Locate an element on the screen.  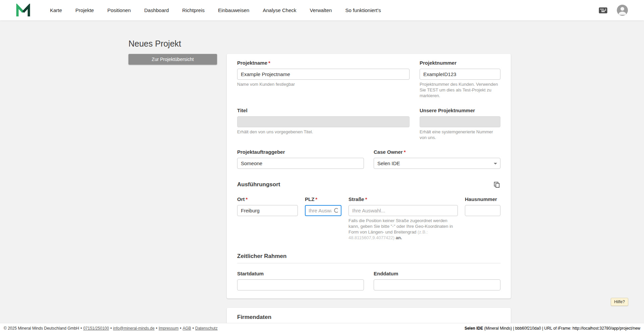
strasse-label-text: Straße is located at coordinates (356, 199).